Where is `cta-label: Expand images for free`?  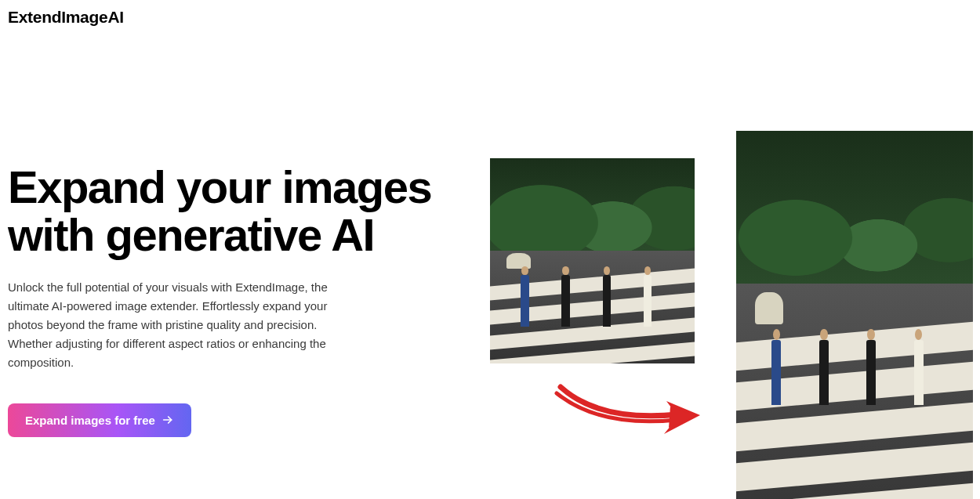
cta-label: Expand images for free is located at coordinates (90, 420).